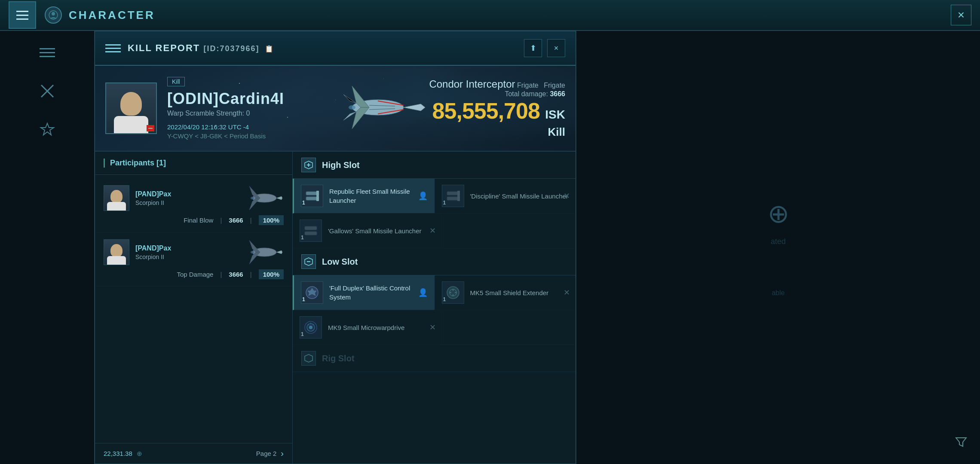 This screenshot has height=464, width=980. What do you see at coordinates (309, 165) in the screenshot?
I see `high-slot-icon` at bounding box center [309, 165].